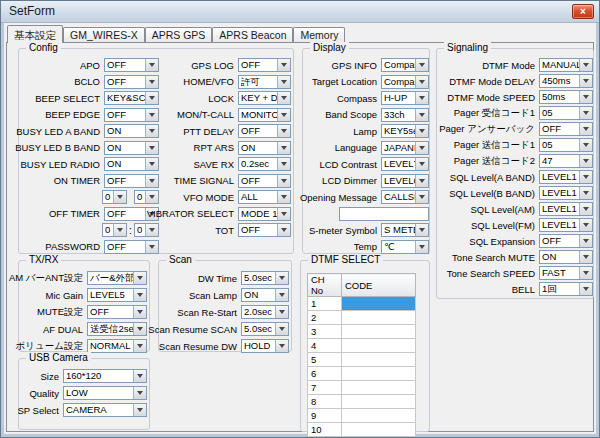 This screenshot has height=438, width=600. I want to click on tot-combo: OFF, so click(264, 230).